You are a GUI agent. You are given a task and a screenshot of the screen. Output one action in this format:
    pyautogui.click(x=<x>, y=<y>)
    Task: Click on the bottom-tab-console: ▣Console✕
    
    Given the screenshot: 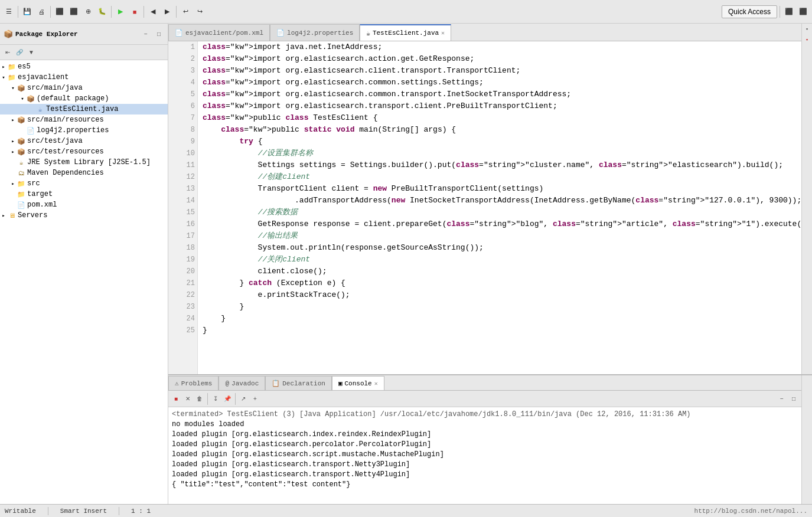 What is the action you would take?
    pyautogui.click(x=358, y=383)
    